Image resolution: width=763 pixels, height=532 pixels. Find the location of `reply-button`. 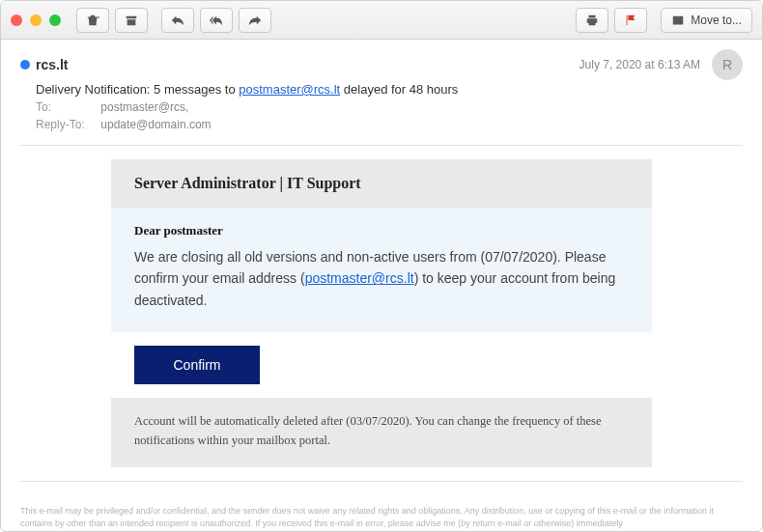

reply-button is located at coordinates (178, 20).